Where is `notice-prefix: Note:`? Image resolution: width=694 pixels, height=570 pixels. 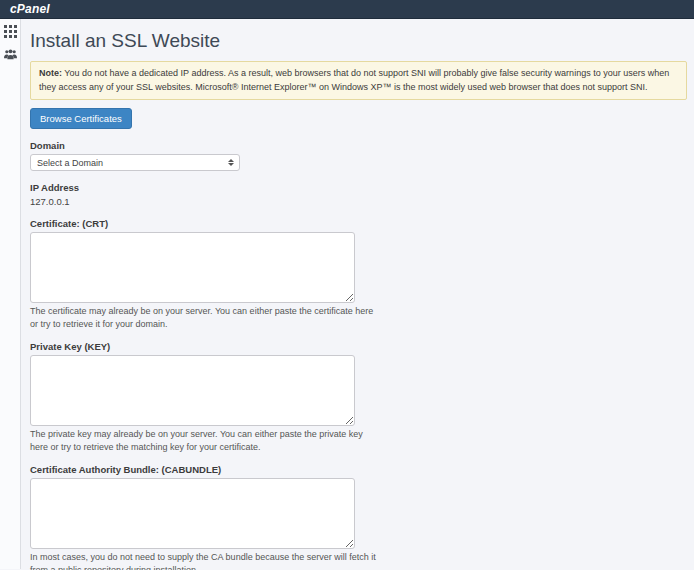 notice-prefix: Note: is located at coordinates (50, 73).